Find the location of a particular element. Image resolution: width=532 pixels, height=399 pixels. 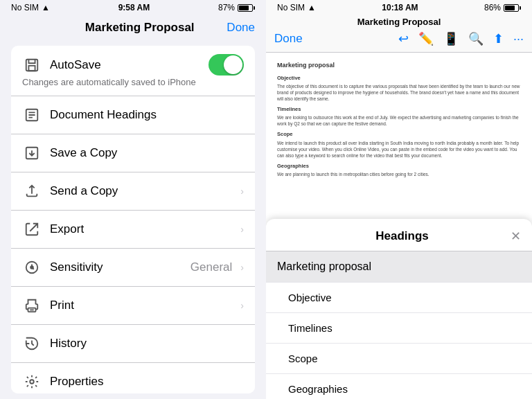

right-status-carrier: No SIM ▲ is located at coordinates (296, 8).